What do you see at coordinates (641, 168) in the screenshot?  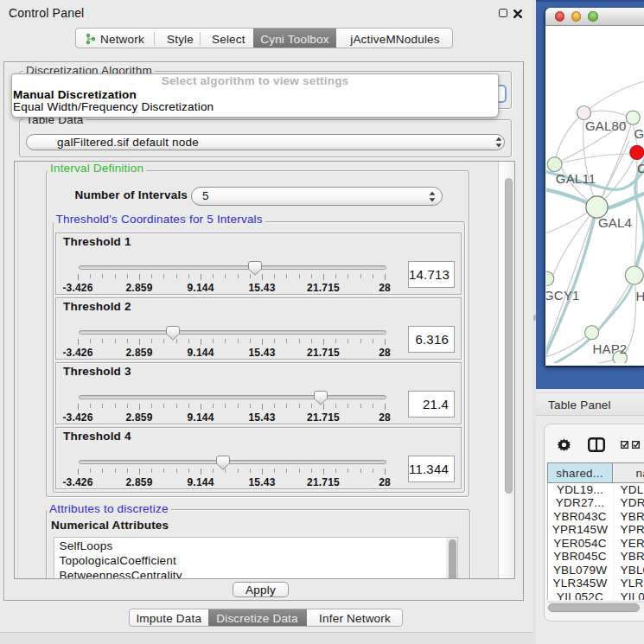 I see `svg-text: C` at bounding box center [641, 168].